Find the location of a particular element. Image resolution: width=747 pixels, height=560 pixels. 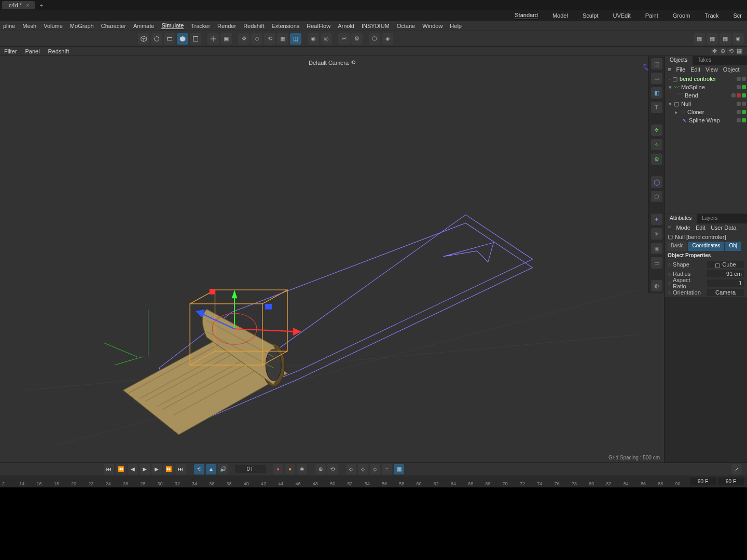

text-icon: T is located at coordinates (657, 107).